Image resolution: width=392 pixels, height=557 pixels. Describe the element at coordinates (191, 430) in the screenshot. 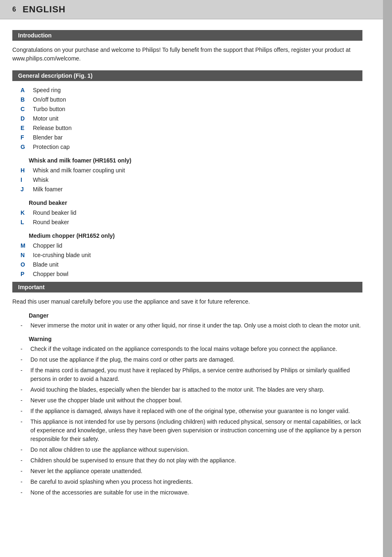

I see `list-item: - This appliance is not intended for use…` at that location.